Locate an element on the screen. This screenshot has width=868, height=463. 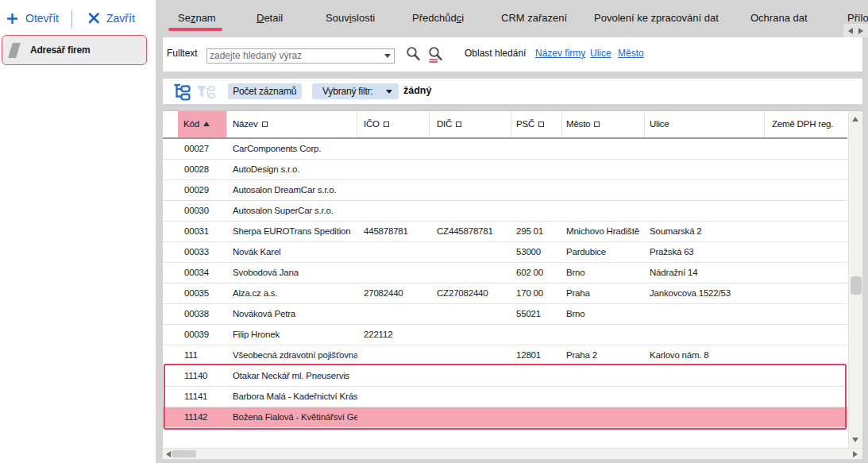
tab-předchůdci: Předchůdci is located at coordinates (438, 17).